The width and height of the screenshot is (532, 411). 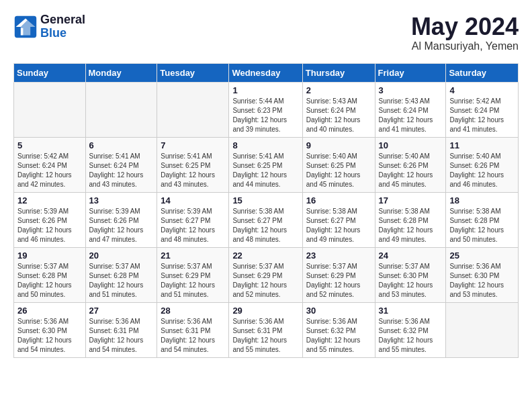 What do you see at coordinates (266, 33) in the screenshot?
I see `header: General Blue May 2024 Al Mansuriyah, Yem…` at bounding box center [266, 33].